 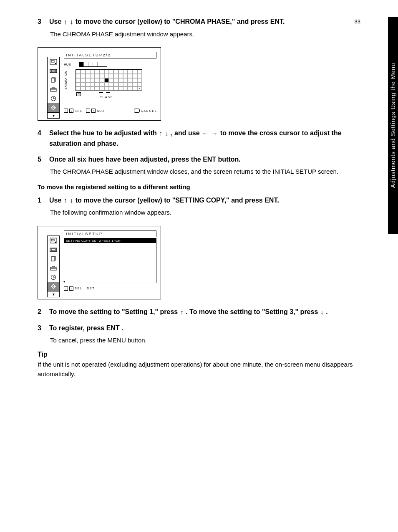 What do you see at coordinates (100, 111) in the screenshot?
I see `hint-adj-label: A D J` at bounding box center [100, 111].